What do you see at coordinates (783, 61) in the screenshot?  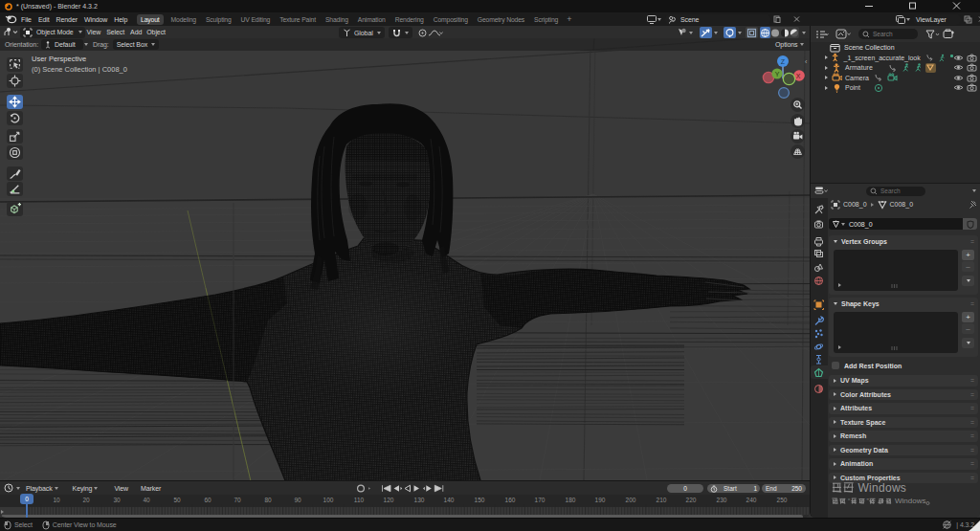 I see `svg-text: Z` at bounding box center [783, 61].